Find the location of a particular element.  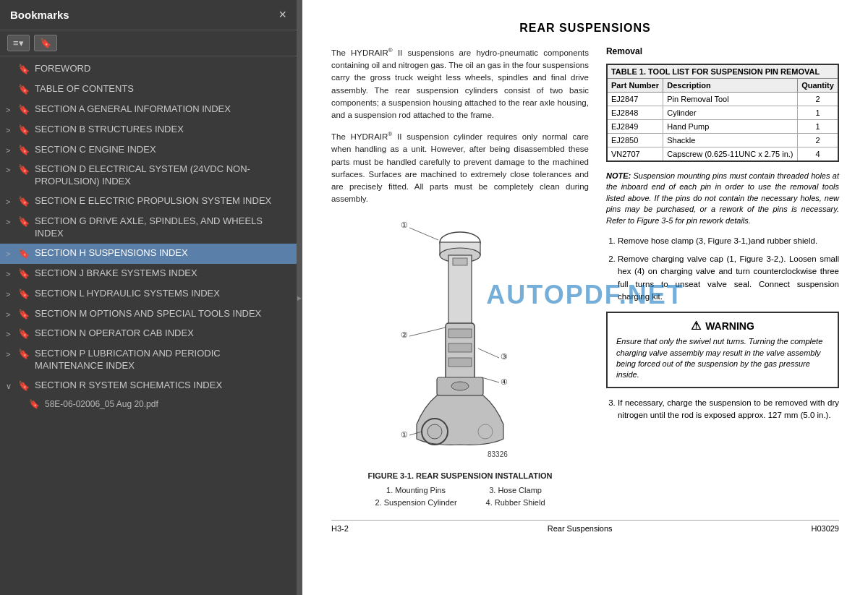

page-footer: H3-2 Rear Suspensions H03029 is located at coordinates (585, 528).